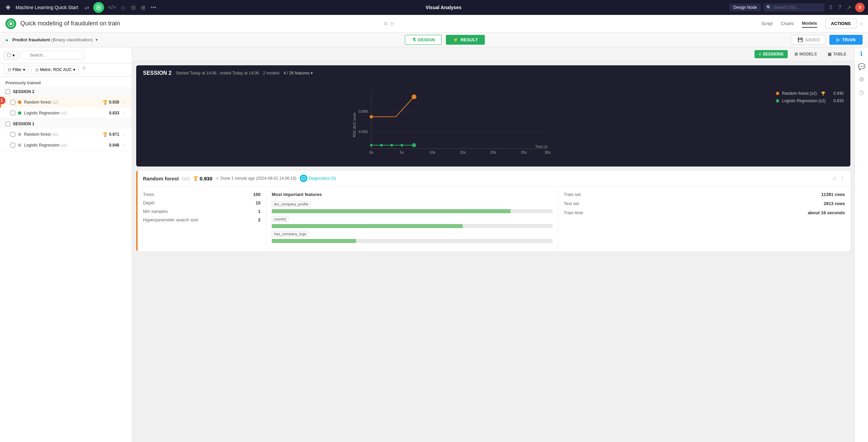 The width and height of the screenshot is (868, 442). I want to click on features-column: Most important features len_company_prof…, so click(412, 219).